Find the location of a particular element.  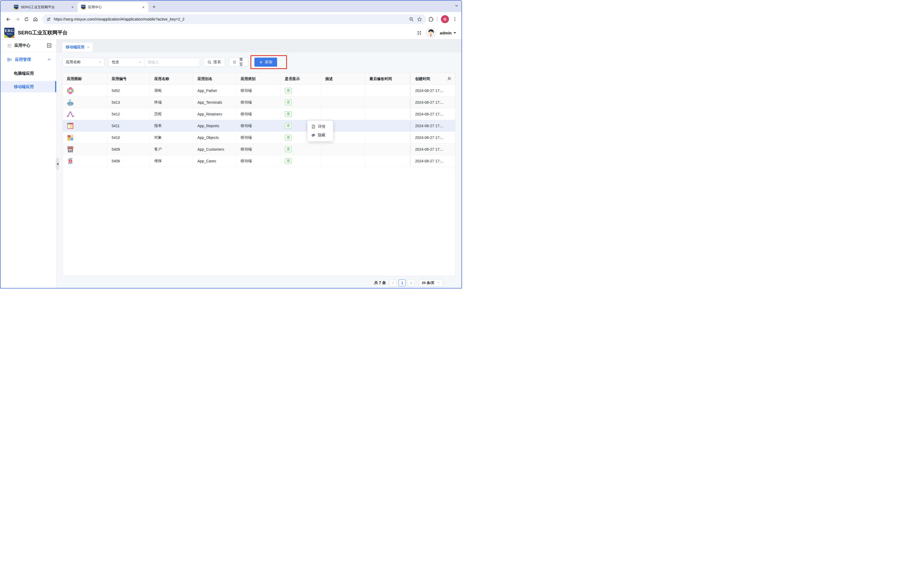

col-app-category: 应用类别 is located at coordinates (259, 79).